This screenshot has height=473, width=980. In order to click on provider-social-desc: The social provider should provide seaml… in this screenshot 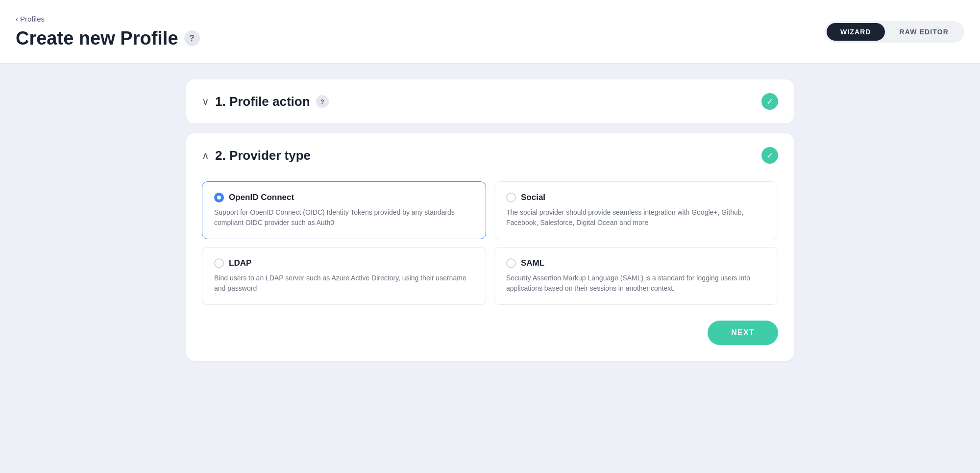, I will do `click(636, 218)`.